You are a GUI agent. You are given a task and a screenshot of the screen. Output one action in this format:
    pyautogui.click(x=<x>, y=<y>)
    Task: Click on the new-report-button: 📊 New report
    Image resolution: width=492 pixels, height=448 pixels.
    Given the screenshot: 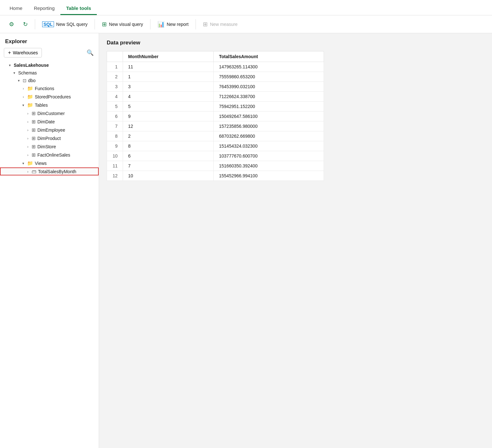 What is the action you would take?
    pyautogui.click(x=173, y=24)
    